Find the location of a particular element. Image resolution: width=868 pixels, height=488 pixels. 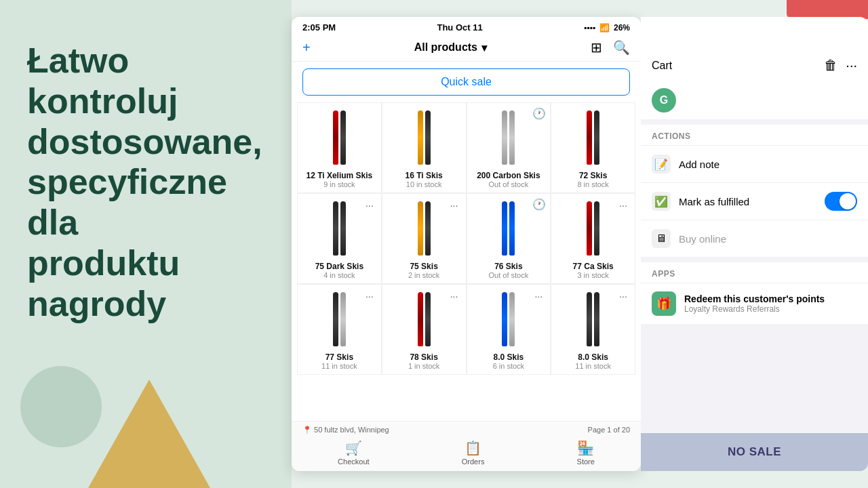

loyalty-app-icon: 🎁 is located at coordinates (664, 304).